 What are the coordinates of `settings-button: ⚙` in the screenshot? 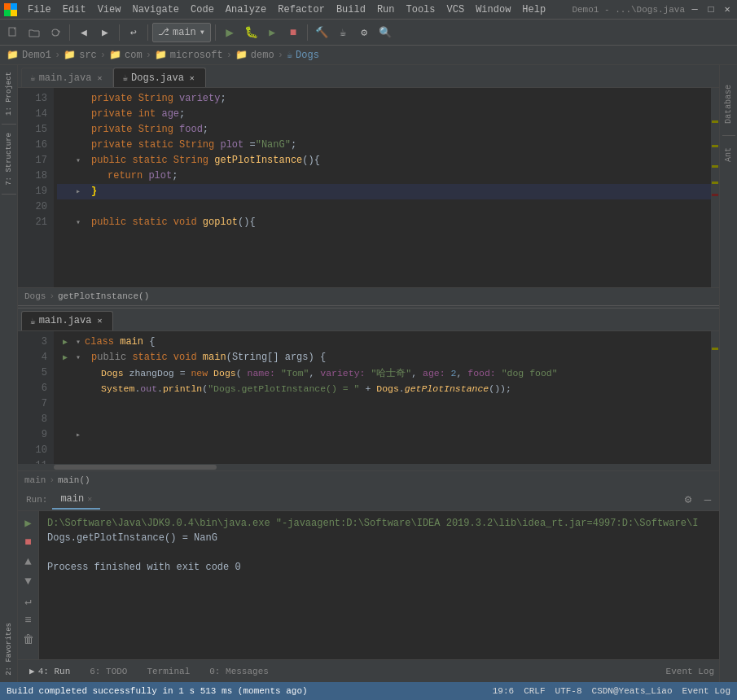 It's located at (364, 33).